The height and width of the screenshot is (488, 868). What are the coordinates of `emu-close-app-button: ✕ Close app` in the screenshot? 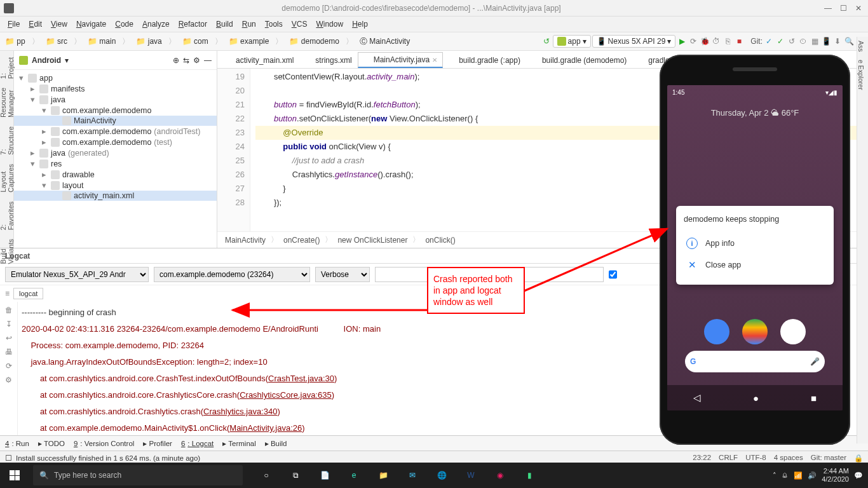 It's located at (755, 265).